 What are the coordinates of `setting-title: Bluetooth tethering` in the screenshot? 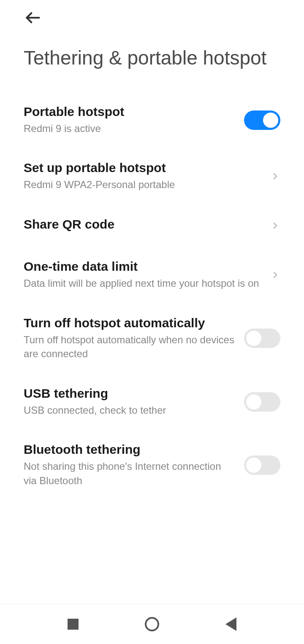 It's located at (130, 450).